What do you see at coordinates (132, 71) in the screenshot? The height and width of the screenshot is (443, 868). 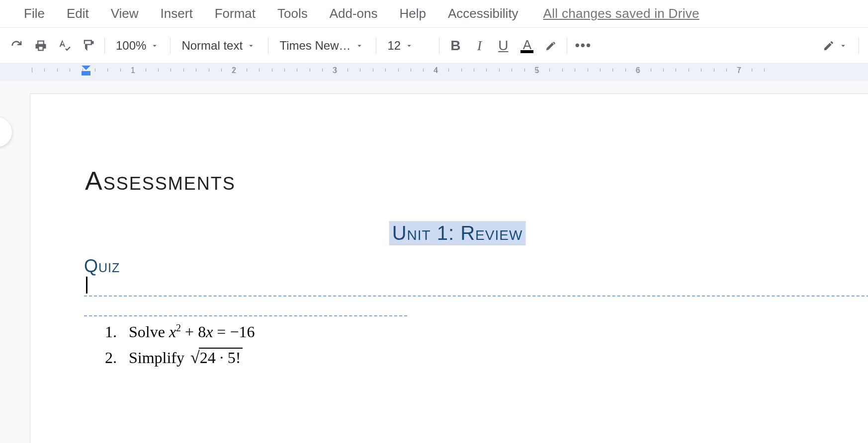 I see `ruler-number: 1` at bounding box center [132, 71].